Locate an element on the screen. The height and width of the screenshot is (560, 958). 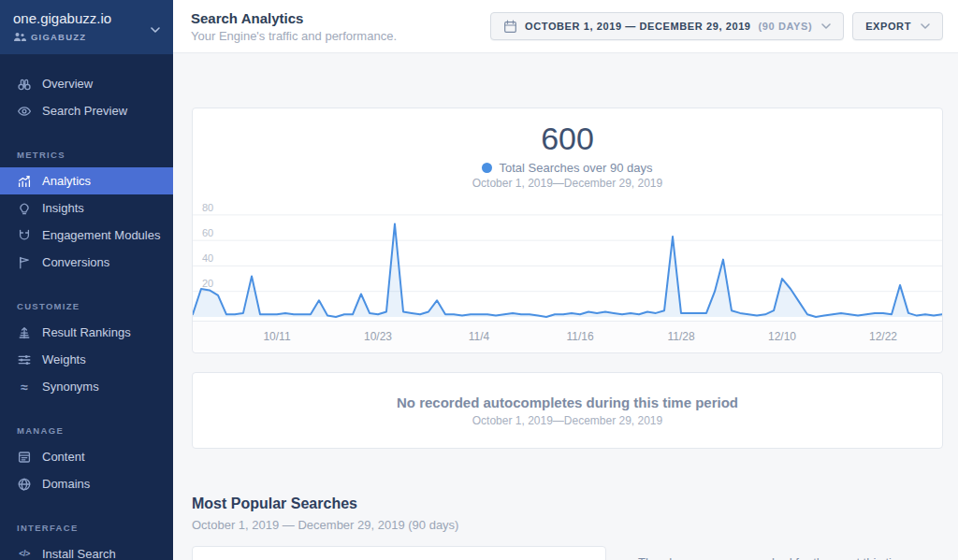
sidebar-item-conversions: Conversions is located at coordinates (86, 262).